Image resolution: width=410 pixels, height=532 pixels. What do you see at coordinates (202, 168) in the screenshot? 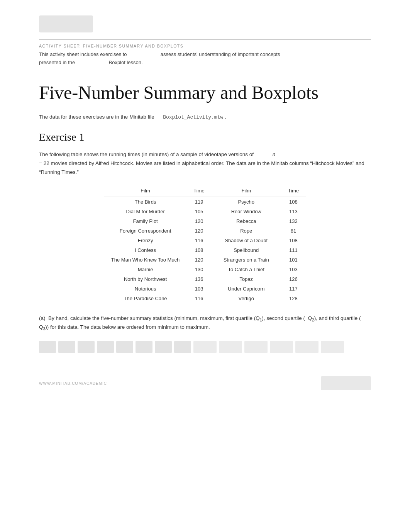
I see `ex1-desc2: = 22 movies directed by Alfred Hitchcock…` at bounding box center [202, 168].